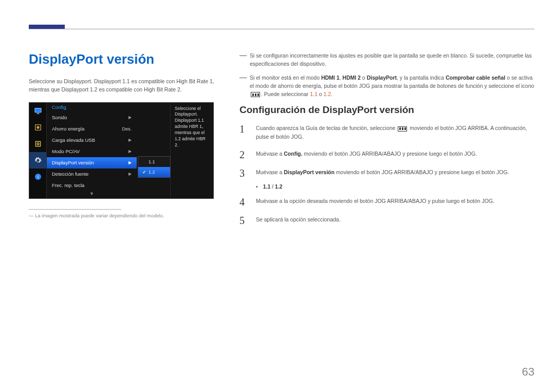 The width and height of the screenshot is (555, 392). I want to click on osd-item-label: Modo PC/AV, so click(66, 151).